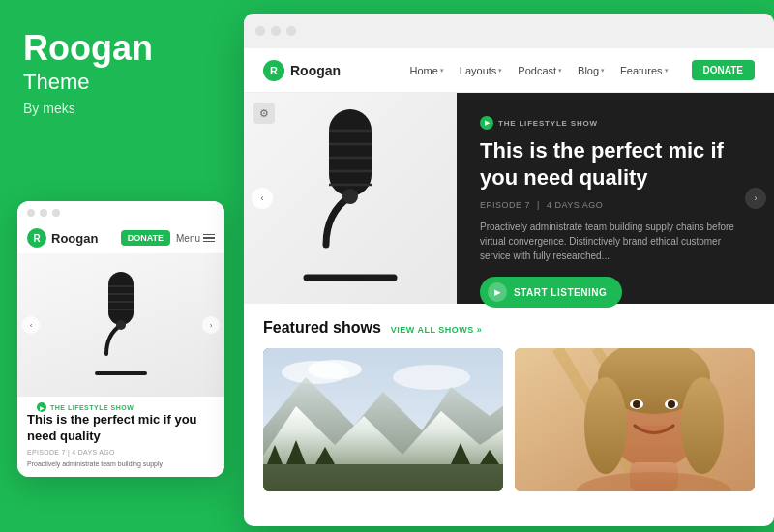 The width and height of the screenshot is (774, 532). What do you see at coordinates (615, 205) in the screenshot?
I see `hero-meta: EPISODE 7 | 4 DAYS AGO` at bounding box center [615, 205].